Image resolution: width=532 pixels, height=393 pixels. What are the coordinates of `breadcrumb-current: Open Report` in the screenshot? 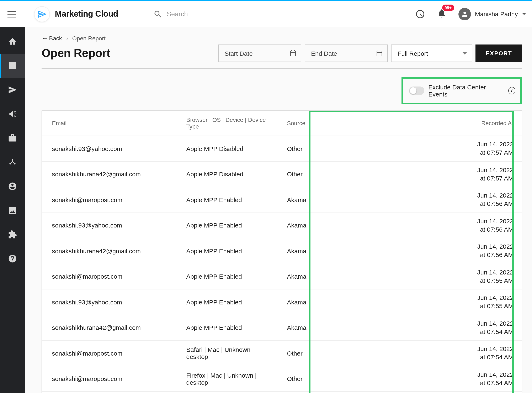 It's located at (89, 38).